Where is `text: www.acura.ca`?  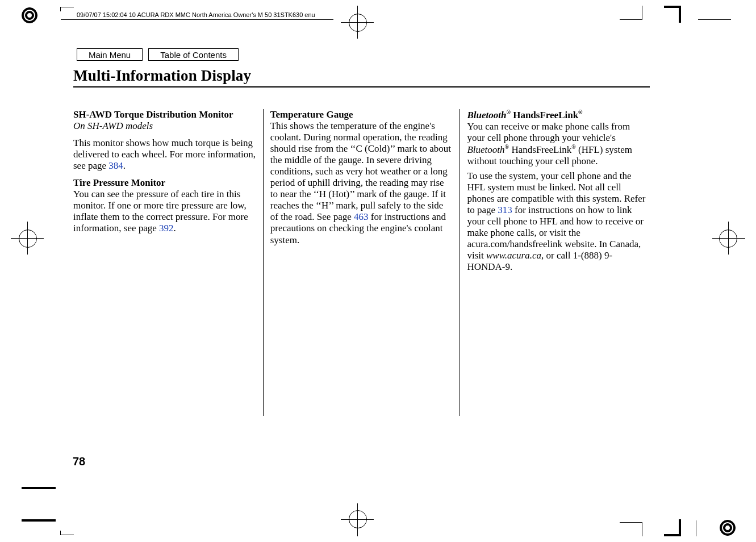
text: www.acura.ca is located at coordinates (513, 256).